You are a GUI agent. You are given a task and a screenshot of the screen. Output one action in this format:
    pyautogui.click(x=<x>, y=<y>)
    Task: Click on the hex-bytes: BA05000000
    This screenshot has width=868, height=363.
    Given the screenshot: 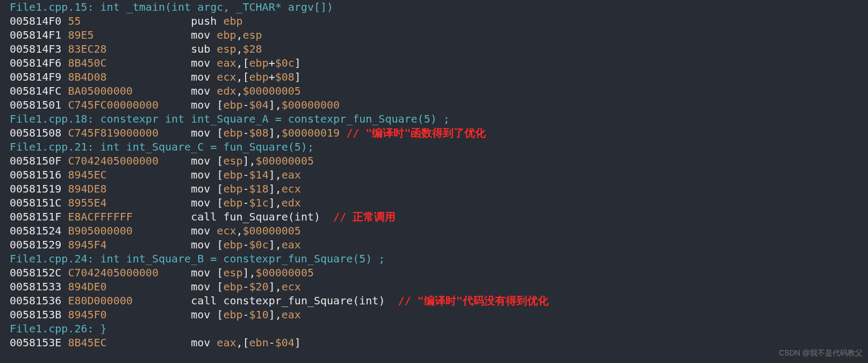 What is the action you would take?
    pyautogui.click(x=100, y=91)
    